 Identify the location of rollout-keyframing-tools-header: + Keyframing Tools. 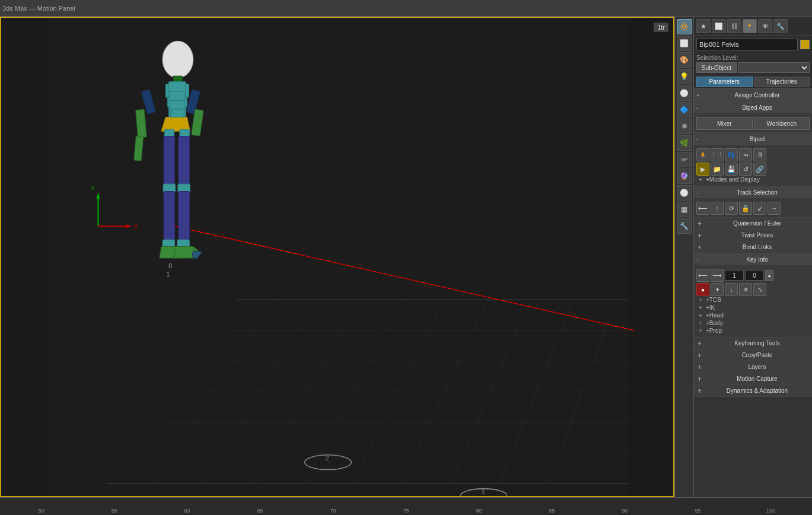
(753, 344).